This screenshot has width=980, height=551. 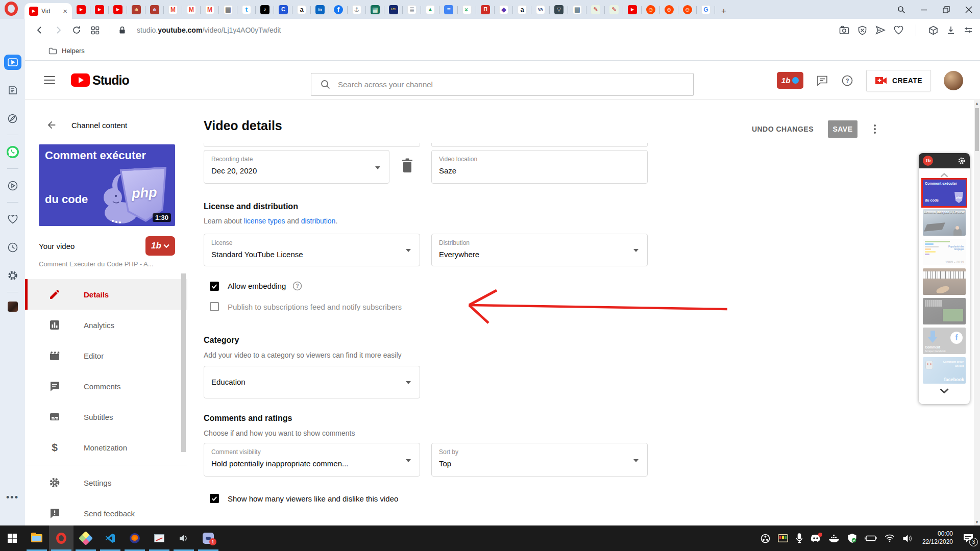 What do you see at coordinates (502, 85) in the screenshot?
I see `channel-search-input: Search across your channel` at bounding box center [502, 85].